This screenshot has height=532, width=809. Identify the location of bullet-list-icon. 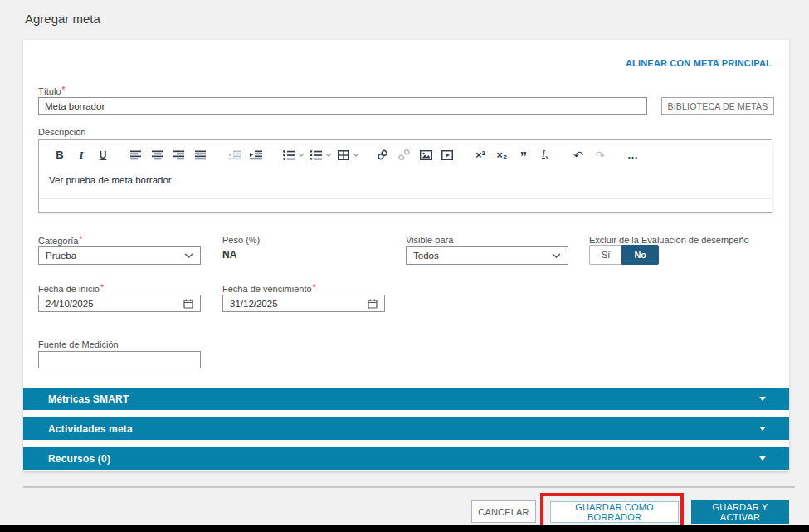
(289, 155).